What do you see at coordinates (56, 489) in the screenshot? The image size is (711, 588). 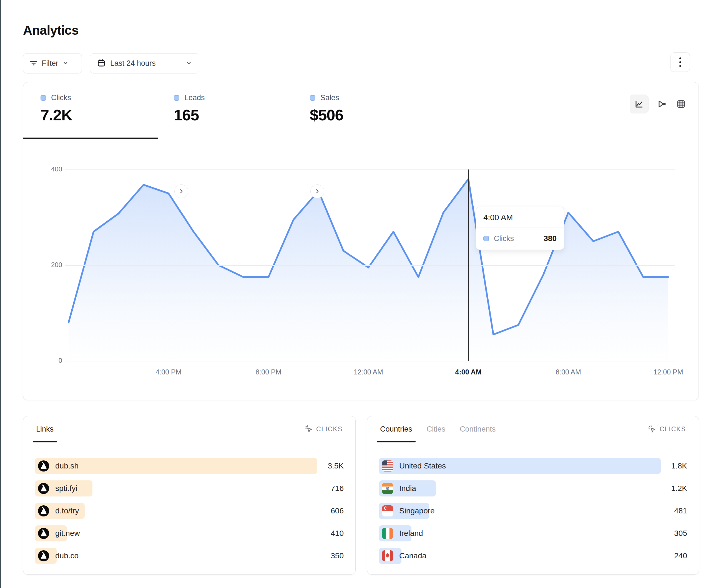 I see `list-item-content: spti.fyi` at bounding box center [56, 489].